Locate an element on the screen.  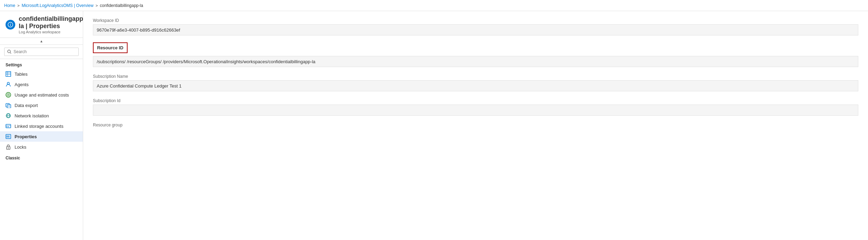
page-icon: i is located at coordinates (10, 25).